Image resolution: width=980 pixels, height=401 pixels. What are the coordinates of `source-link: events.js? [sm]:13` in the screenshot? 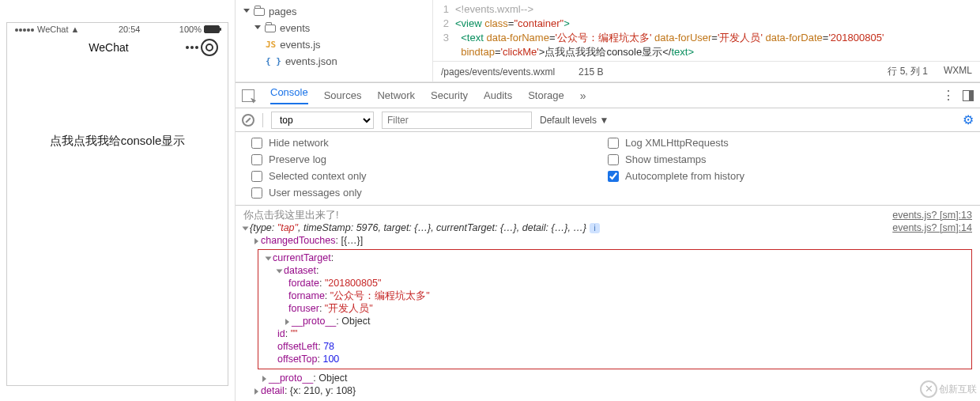 It's located at (933, 215).